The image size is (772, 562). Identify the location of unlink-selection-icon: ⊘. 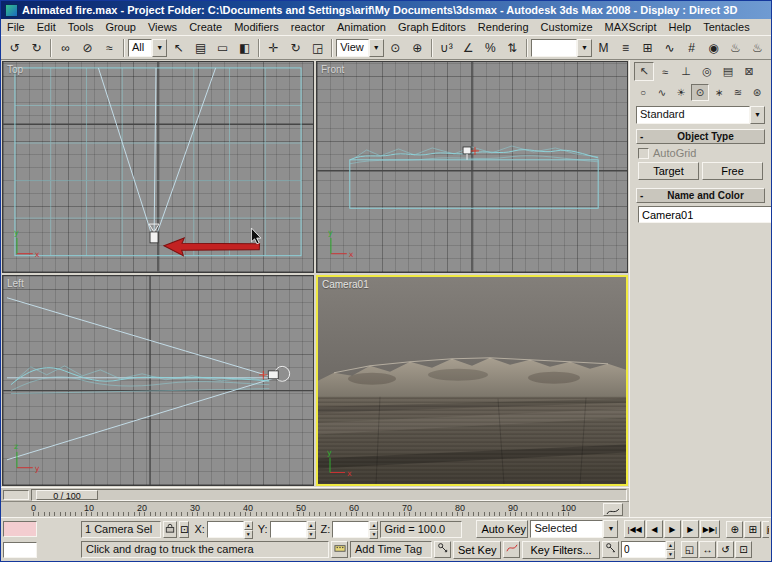
(88, 48).